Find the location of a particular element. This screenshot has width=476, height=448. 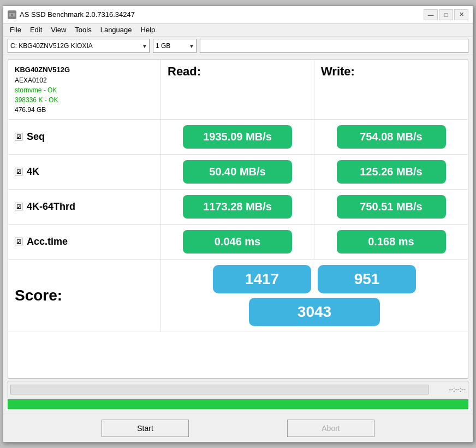

bench-write-acctime: 0.168 ms is located at coordinates (391, 241).